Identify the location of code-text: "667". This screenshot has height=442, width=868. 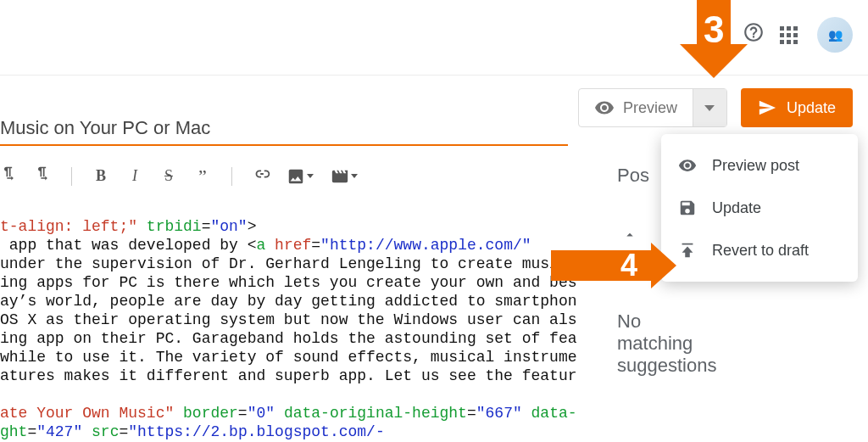
(499, 413).